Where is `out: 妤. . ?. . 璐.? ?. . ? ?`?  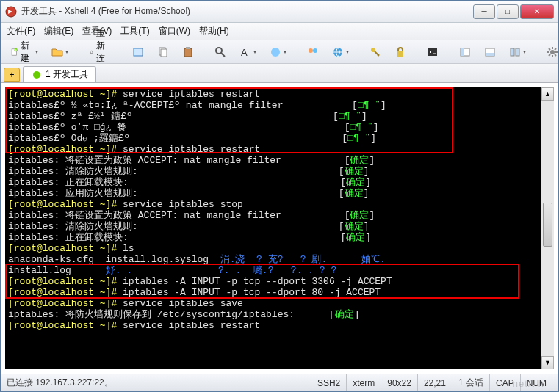 out: 妤. . ?. . 璐.? ?. . ? ? is located at coordinates (222, 270).